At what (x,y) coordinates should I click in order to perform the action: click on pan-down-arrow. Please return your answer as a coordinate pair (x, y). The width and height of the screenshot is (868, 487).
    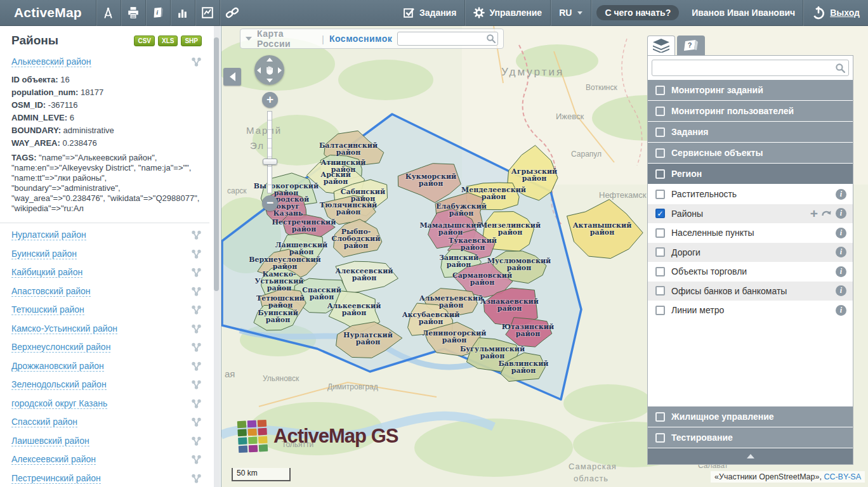
    Looking at the image, I should click on (270, 81).